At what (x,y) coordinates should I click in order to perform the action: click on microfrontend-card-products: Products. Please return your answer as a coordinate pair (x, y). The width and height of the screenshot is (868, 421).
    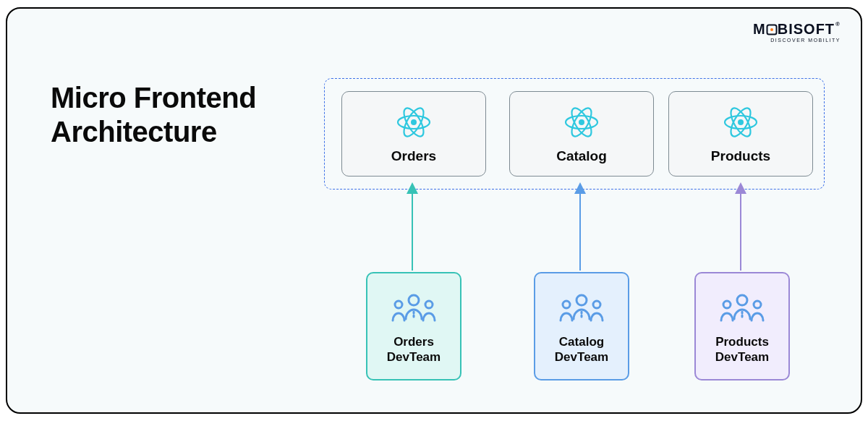
    Looking at the image, I should click on (741, 134).